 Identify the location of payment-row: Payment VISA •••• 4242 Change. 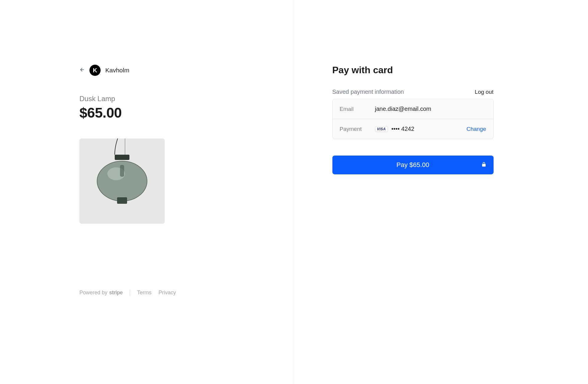
(413, 129).